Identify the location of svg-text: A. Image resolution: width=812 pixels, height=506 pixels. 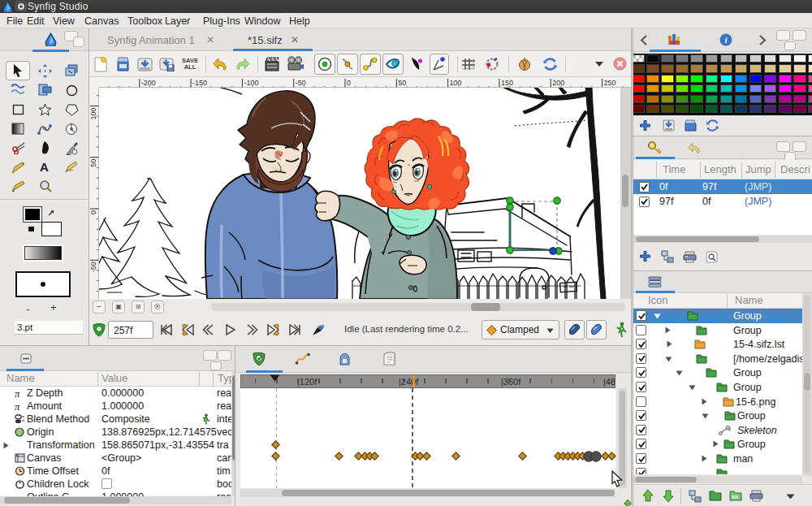
(44, 167).